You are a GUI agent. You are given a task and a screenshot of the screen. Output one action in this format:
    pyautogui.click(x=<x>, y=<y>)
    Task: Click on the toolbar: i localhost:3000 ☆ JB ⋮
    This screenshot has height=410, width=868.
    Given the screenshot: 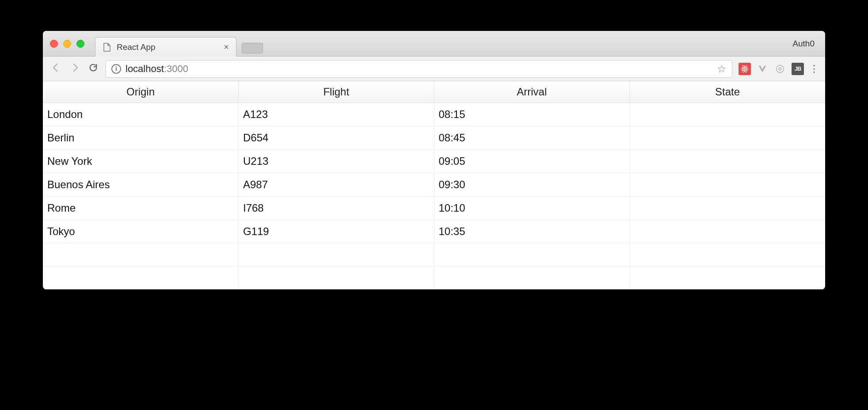 What is the action you would take?
    pyautogui.click(x=434, y=69)
    